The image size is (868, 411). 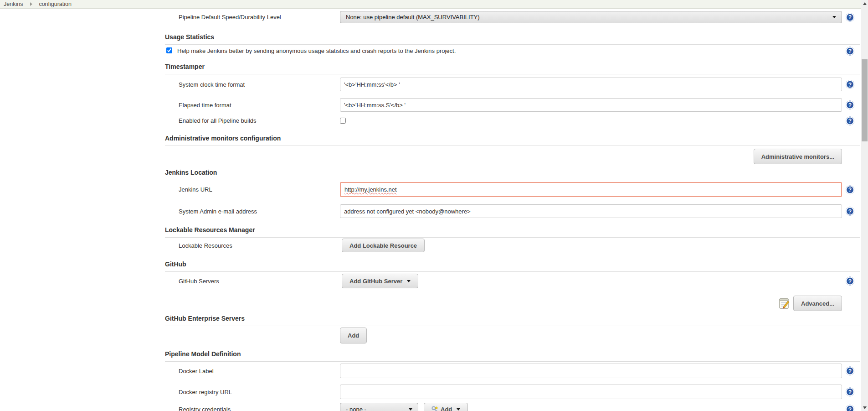 What do you see at coordinates (850, 371) in the screenshot?
I see `docker-label-help-icon` at bounding box center [850, 371].